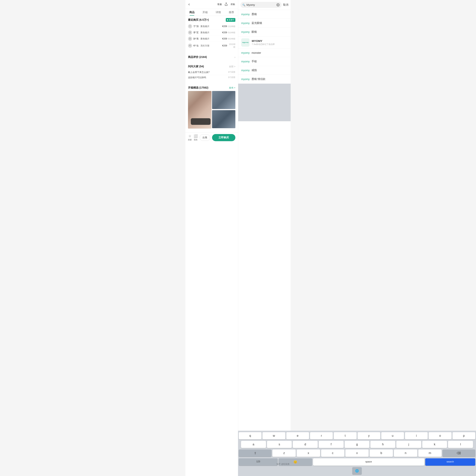  I want to click on purchase-user: 咋*去, so click(197, 46).